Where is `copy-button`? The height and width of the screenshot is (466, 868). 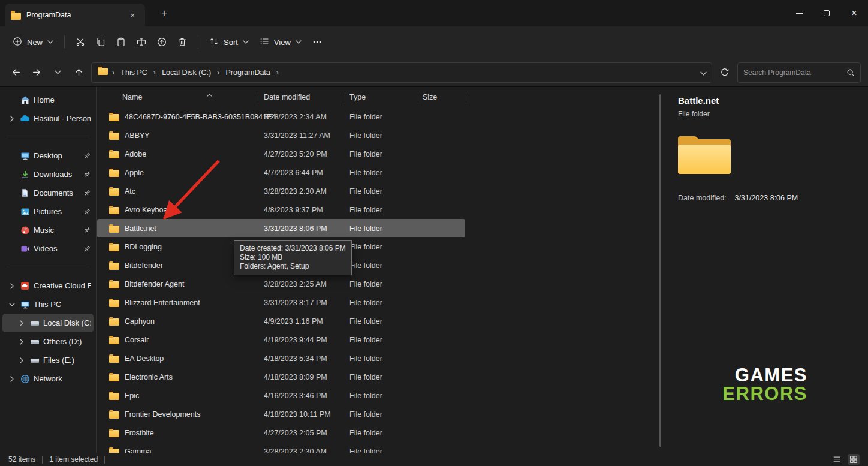
copy-button is located at coordinates (101, 42).